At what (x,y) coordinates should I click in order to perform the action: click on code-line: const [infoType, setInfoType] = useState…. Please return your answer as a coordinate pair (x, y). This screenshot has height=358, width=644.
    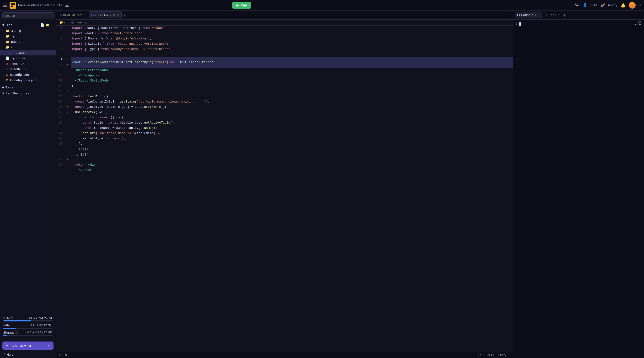
    Looking at the image, I should click on (292, 107).